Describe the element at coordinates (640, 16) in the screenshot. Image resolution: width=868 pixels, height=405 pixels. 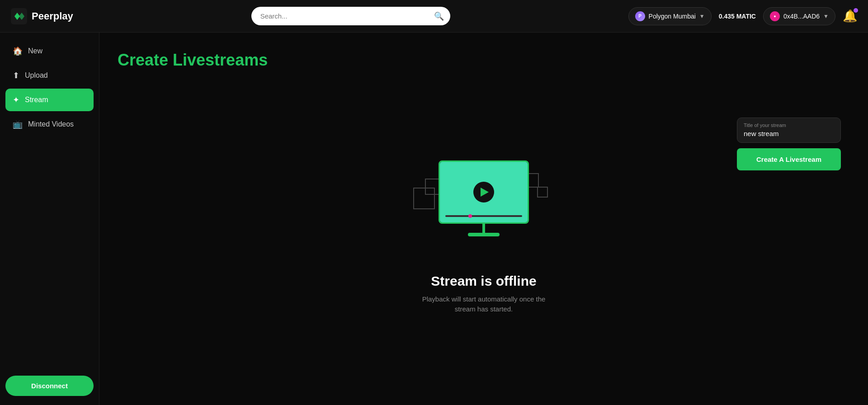
I see `network-icon: P` at that location.